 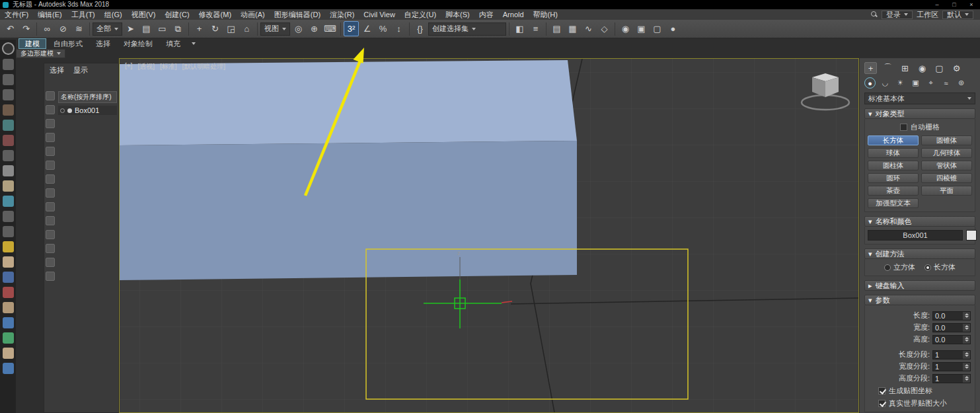 I want to click on ribbon-tab-modeling: 建模, so click(x=32, y=44).